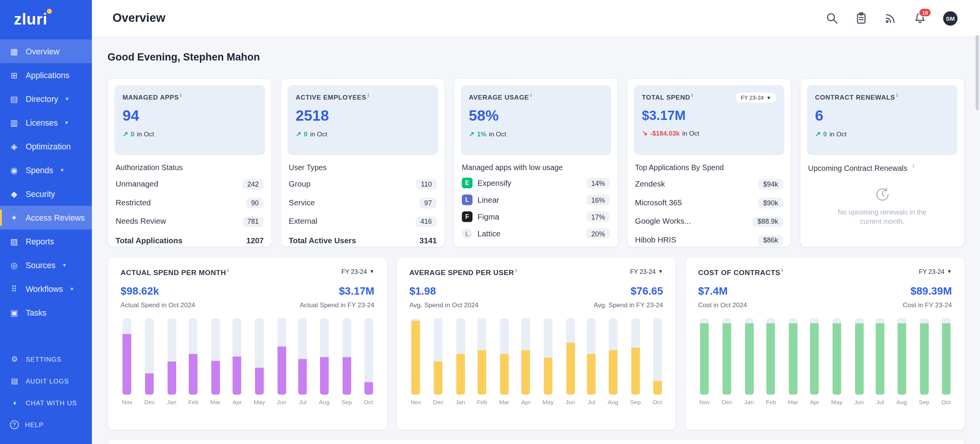 This screenshot has height=444, width=980. What do you see at coordinates (951, 18) in the screenshot?
I see `avatar: SM` at bounding box center [951, 18].